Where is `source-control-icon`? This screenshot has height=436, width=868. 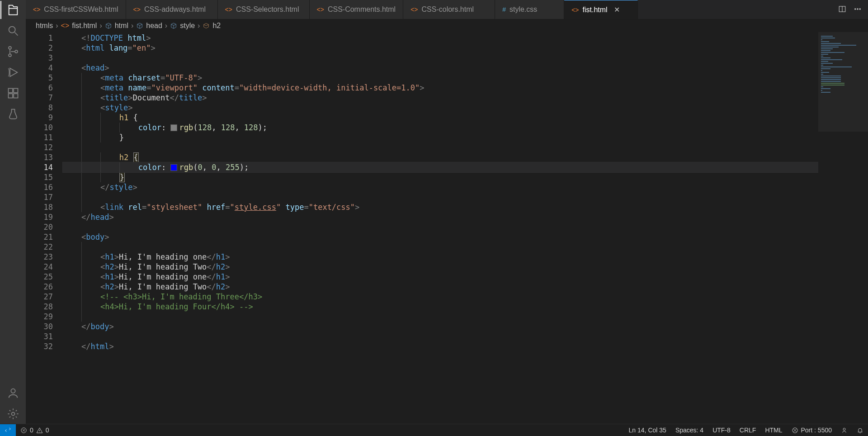 source-control-icon is located at coordinates (13, 52).